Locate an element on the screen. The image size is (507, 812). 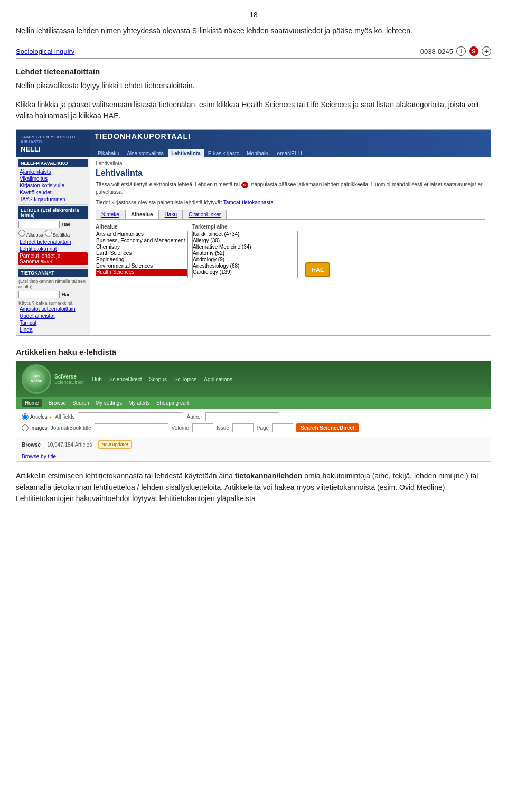
nav-pikahaku: Pikahaku is located at coordinates (109, 153).